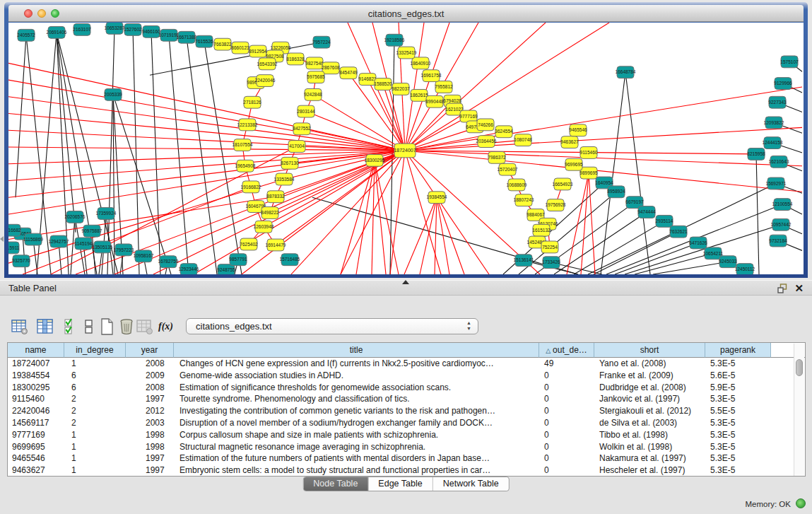 This screenshot has width=812, height=514. What do you see at coordinates (783, 205) in the screenshot?
I see `graph-node: 12100554` at bounding box center [783, 205].